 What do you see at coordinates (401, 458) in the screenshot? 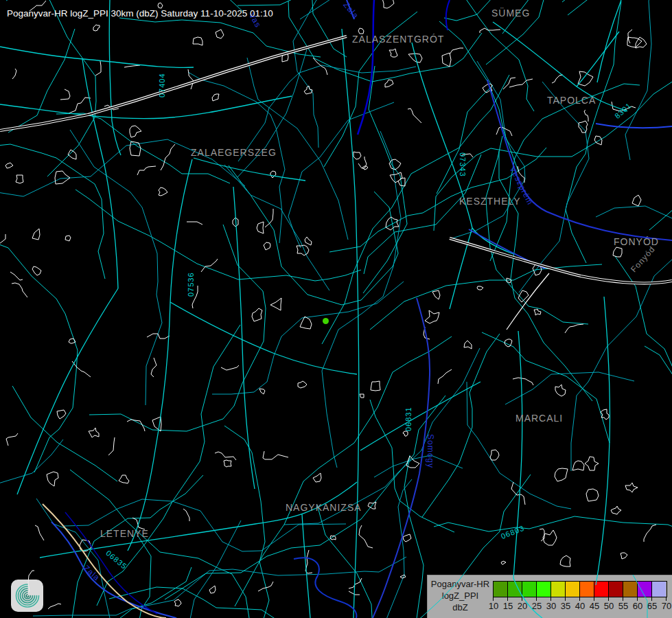
I see `county-line-somogy` at bounding box center [401, 458].